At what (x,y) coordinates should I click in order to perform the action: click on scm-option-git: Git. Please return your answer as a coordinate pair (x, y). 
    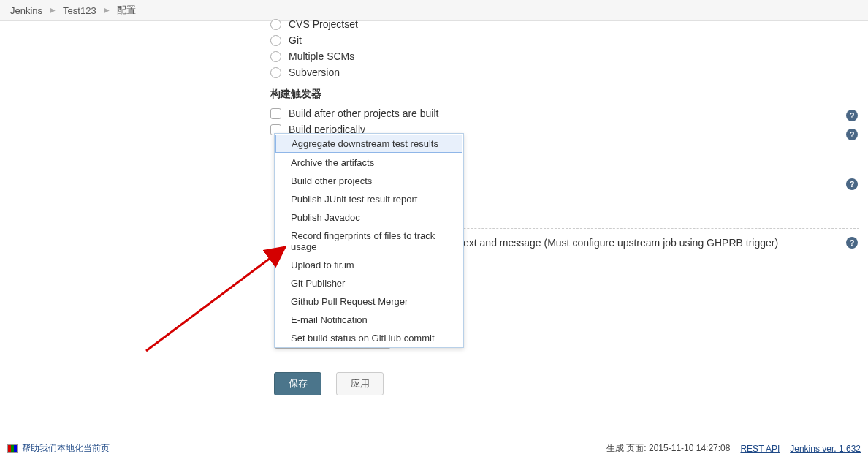
    Looking at the image, I should click on (566, 40).